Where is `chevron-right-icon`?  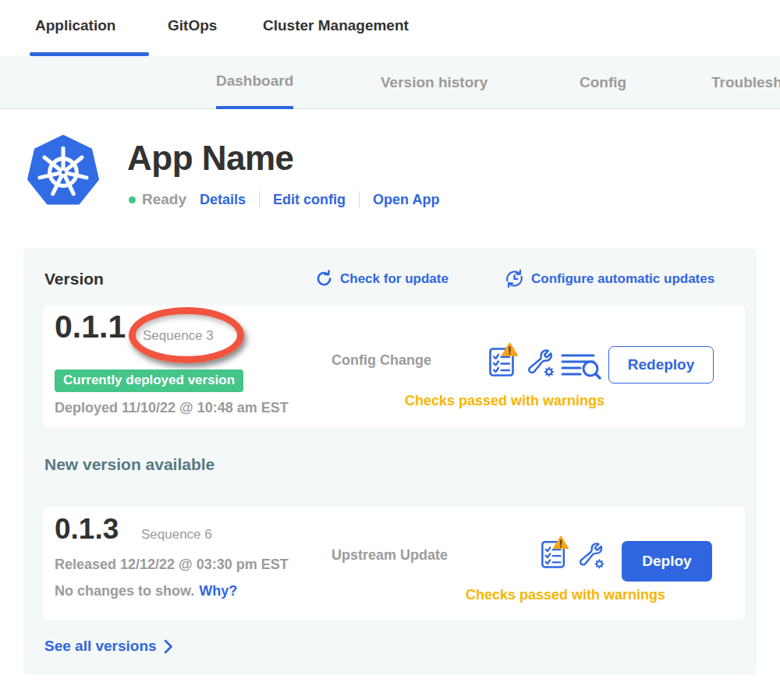 chevron-right-icon is located at coordinates (168, 647).